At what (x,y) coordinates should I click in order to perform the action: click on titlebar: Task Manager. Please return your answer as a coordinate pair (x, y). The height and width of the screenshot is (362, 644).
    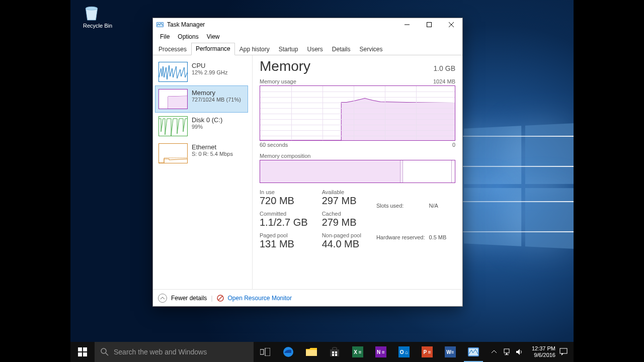
    Looking at the image, I should click on (308, 25).